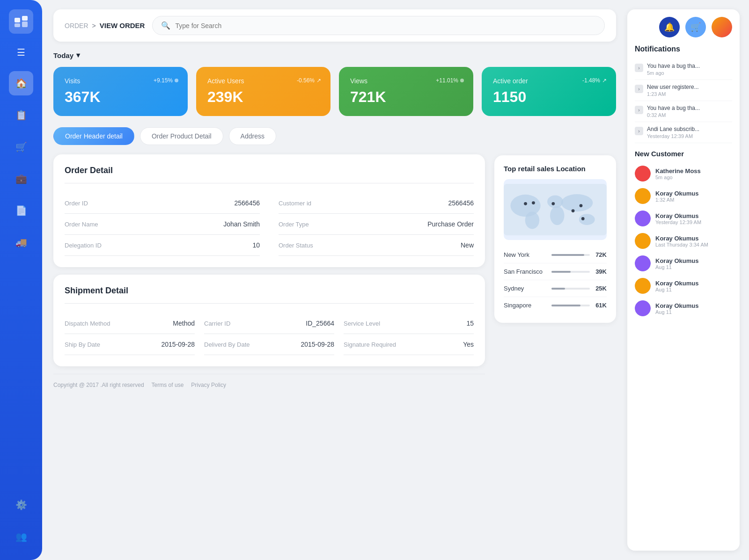 Image resolution: width=749 pixels, height=560 pixels. Describe the element at coordinates (94, 136) in the screenshot. I see `tab-order-header: Order Header detail` at that location.